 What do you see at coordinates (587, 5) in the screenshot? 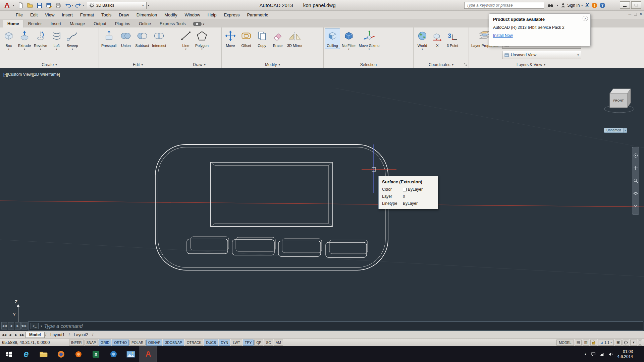
I see `exchange-apps-button: X` at bounding box center [587, 5].